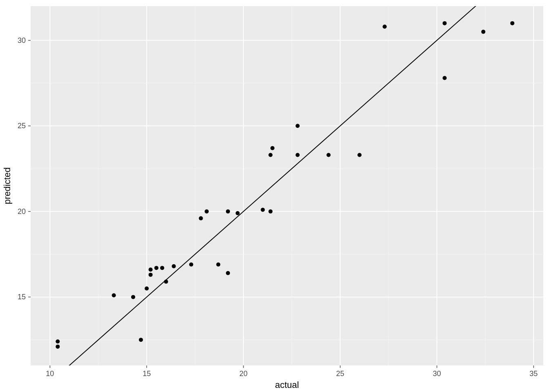 This screenshot has width=549, height=392. I want to click on y-tick-label: 30, so click(22, 40).